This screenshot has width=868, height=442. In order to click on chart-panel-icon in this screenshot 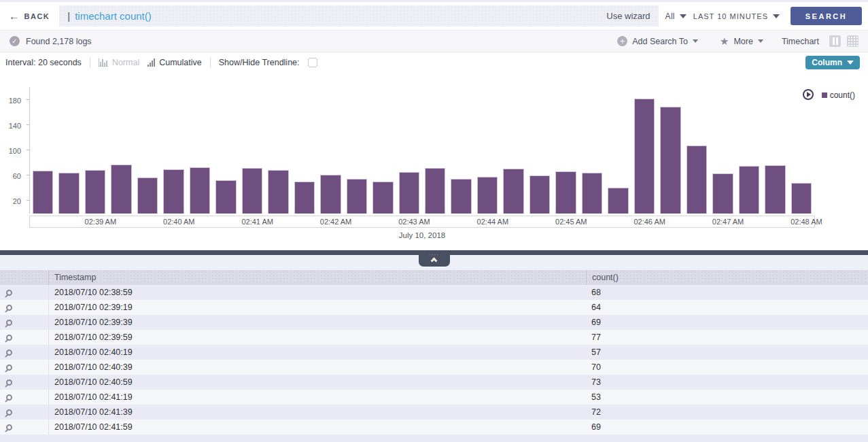, I will do `click(835, 41)`.